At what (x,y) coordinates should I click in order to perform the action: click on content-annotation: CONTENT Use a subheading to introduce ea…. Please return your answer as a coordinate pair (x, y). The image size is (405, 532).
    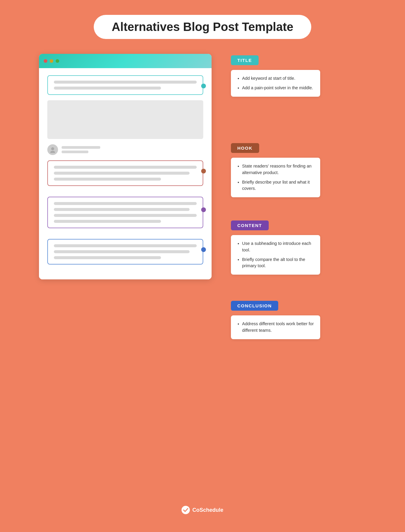
    Looking at the image, I should click on (276, 248).